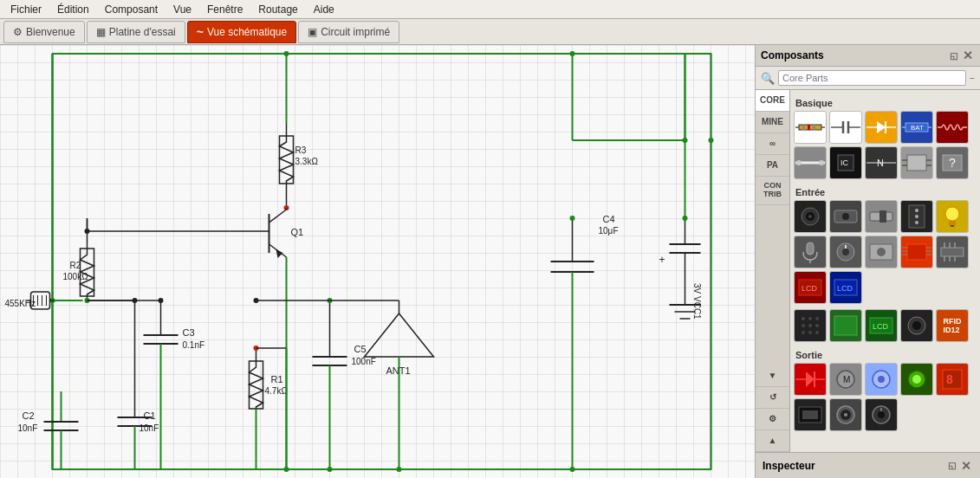  What do you see at coordinates (200, 32) in the screenshot?
I see `tab-schematique-icon: ~` at bounding box center [200, 32].